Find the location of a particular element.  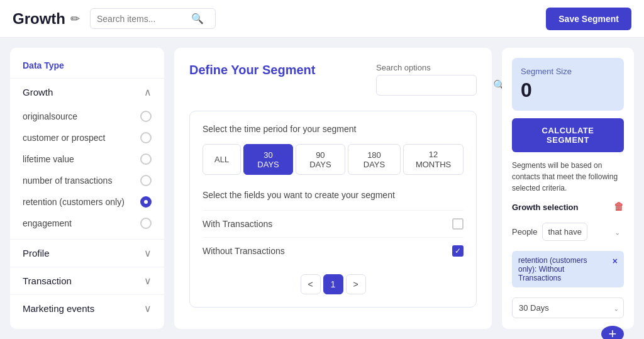

app-title: Growth is located at coordinates (39, 19).